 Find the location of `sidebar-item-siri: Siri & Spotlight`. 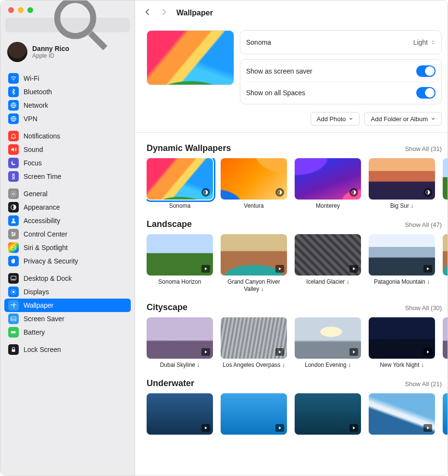

sidebar-item-siri: Siri & Spotlight is located at coordinates (67, 248).